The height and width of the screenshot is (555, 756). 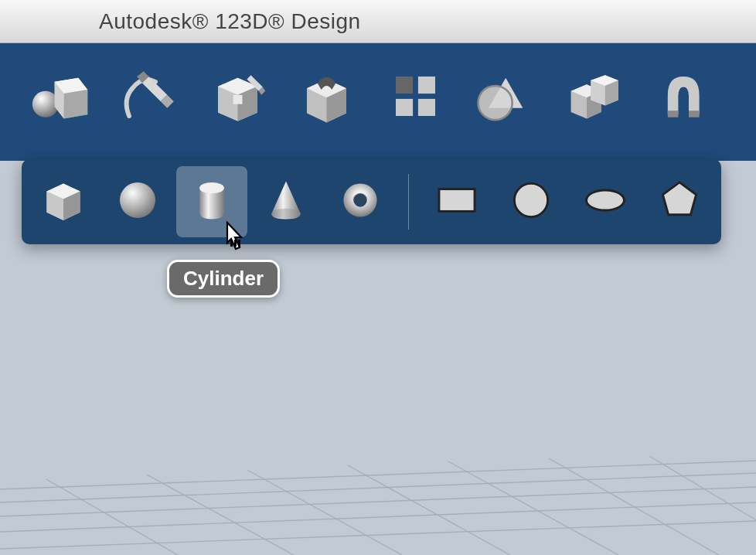 I want to click on cube-combine-icon, so click(x=594, y=97).